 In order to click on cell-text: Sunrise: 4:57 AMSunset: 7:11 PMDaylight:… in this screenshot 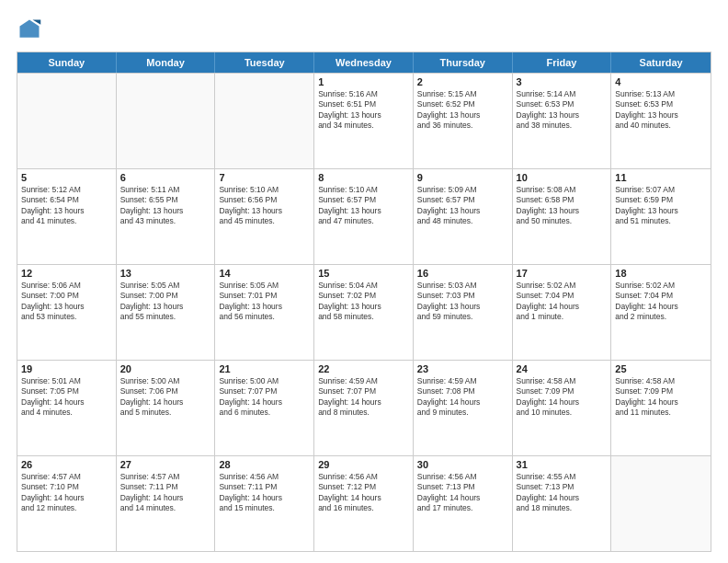, I will do `click(165, 493)`.